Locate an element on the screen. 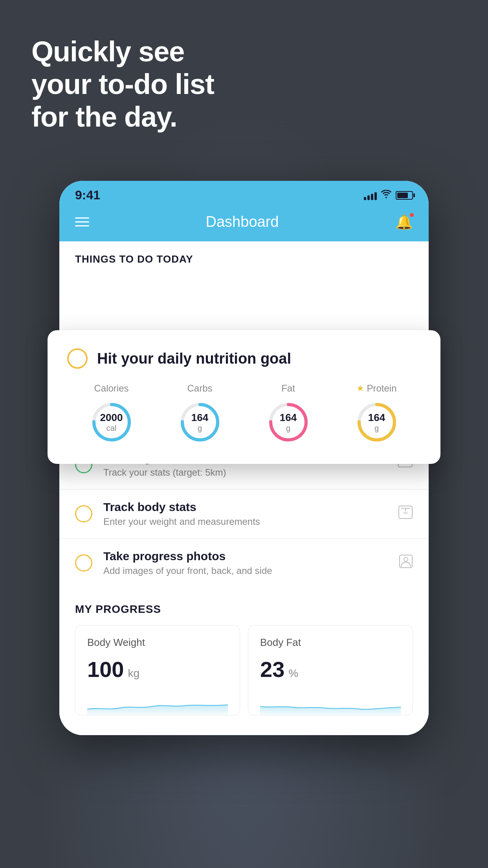  carbs-unit: g is located at coordinates (200, 428).